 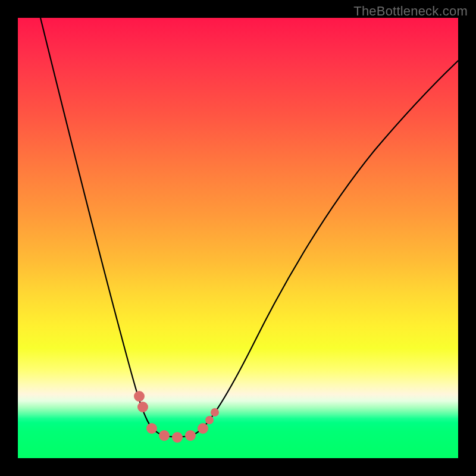 I want to click on right-base-dot, so click(x=203, y=428).